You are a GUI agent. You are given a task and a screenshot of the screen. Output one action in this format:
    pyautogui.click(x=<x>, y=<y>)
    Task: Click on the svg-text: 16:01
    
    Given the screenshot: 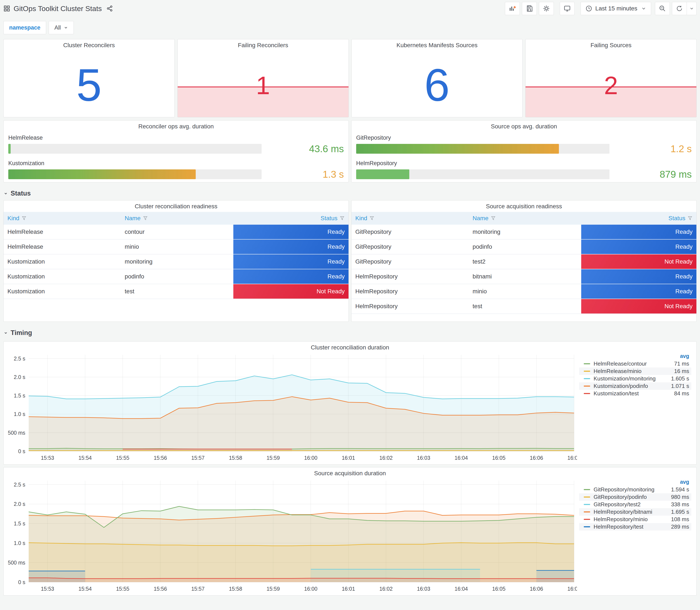 What is the action you would take?
    pyautogui.click(x=348, y=589)
    